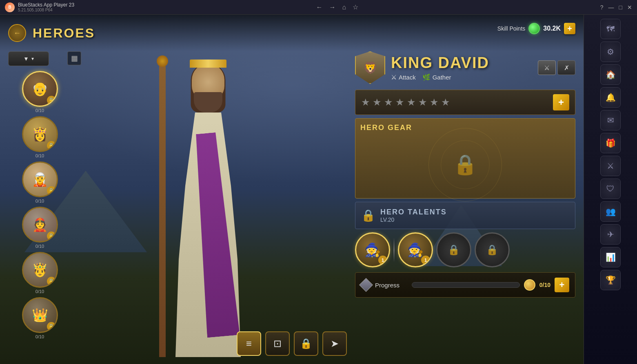  Describe the element at coordinates (366, 102) in the screenshot. I see `star-1: ★` at that location.